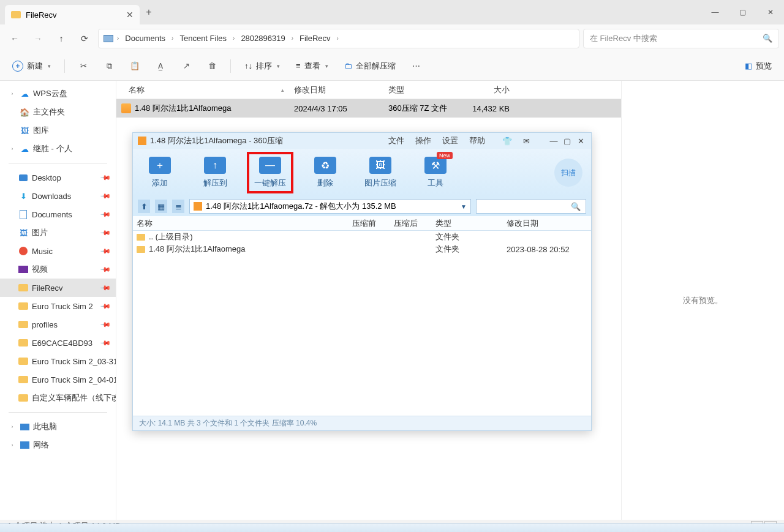 The image size is (784, 532). What do you see at coordinates (72, 15) in the screenshot?
I see `window-tab: FileRecv ✕` at bounding box center [72, 15].